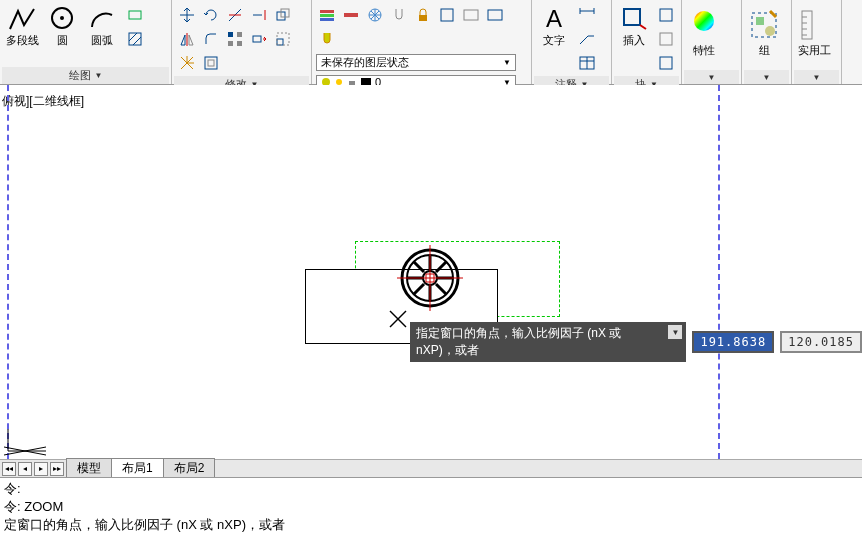  I want to click on wheel-drawing, so click(430, 278).